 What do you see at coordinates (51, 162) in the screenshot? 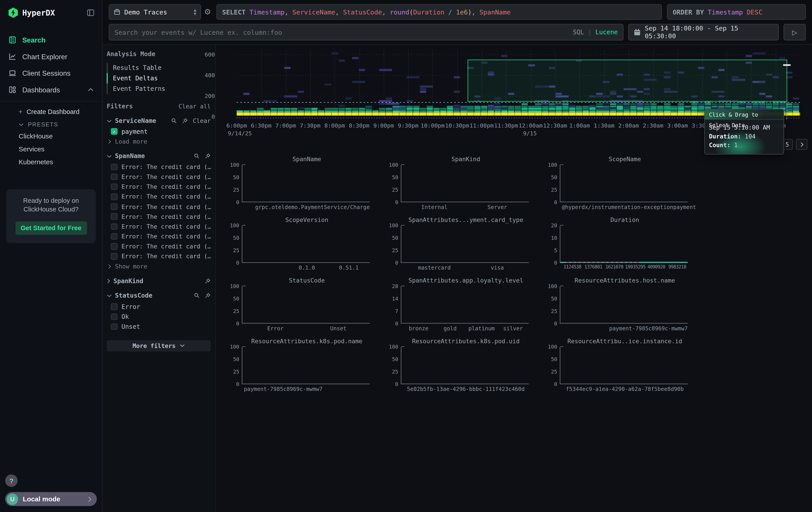
I see `preset-kubernetes: Kubernetes` at bounding box center [51, 162].